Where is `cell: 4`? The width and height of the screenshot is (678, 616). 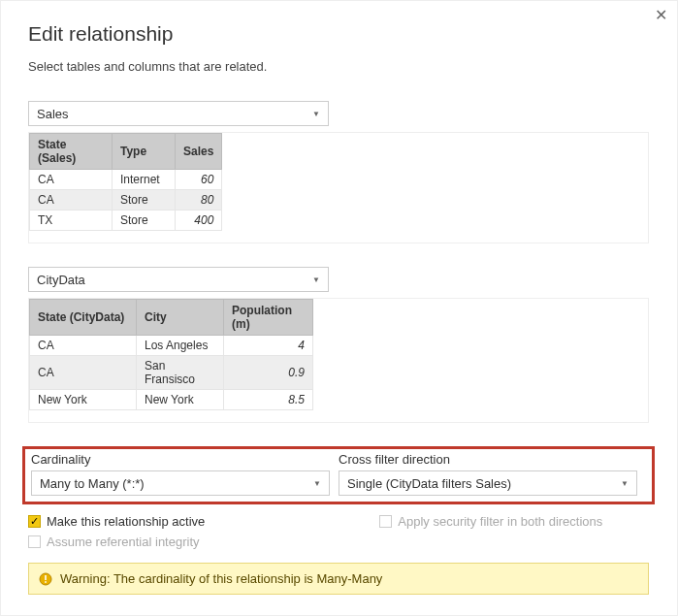
cell: 4 is located at coordinates (269, 345).